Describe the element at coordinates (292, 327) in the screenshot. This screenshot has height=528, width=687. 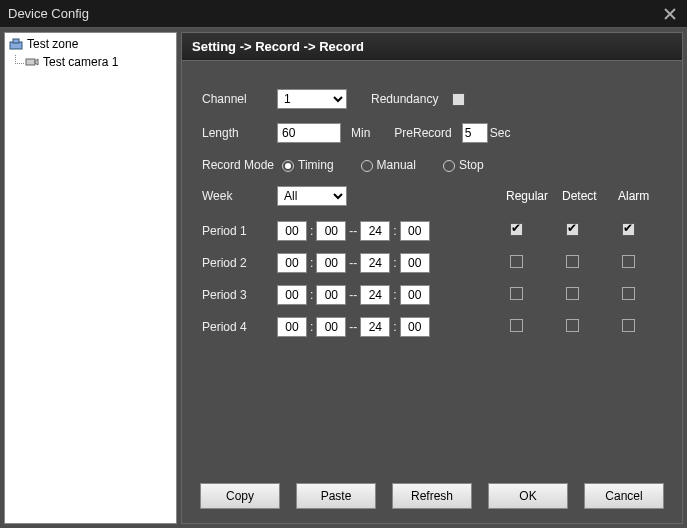
I see `p4-h1` at that location.